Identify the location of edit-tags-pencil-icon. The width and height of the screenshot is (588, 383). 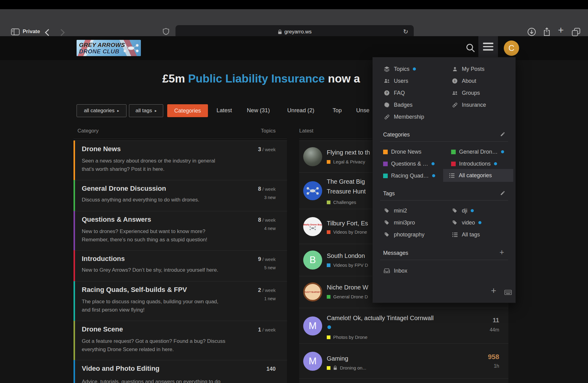
(503, 193).